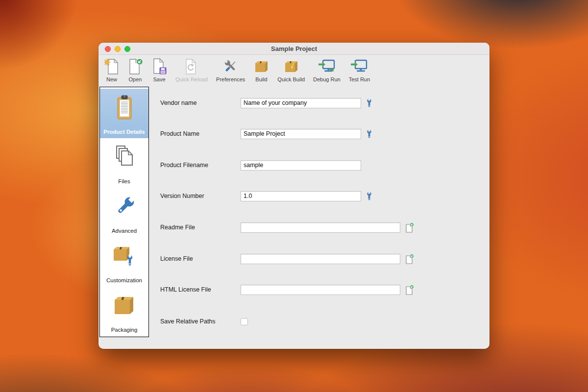 Image resolution: width=588 pixels, height=392 pixels. I want to click on traffic-lights, so click(118, 49).